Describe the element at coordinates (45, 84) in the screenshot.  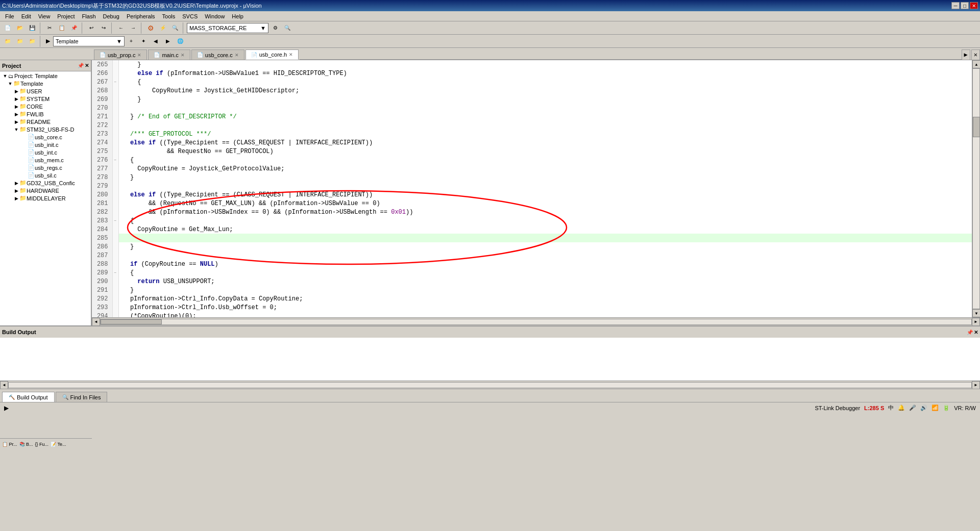
I see `tree-item-template: ▼ 📁 Template` at that location.